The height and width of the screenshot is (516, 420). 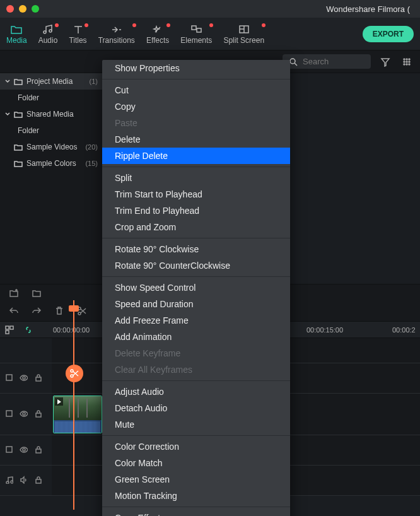 What do you see at coordinates (196, 447) in the screenshot?
I see `ctx-color-correction: Color Correction` at bounding box center [196, 447].